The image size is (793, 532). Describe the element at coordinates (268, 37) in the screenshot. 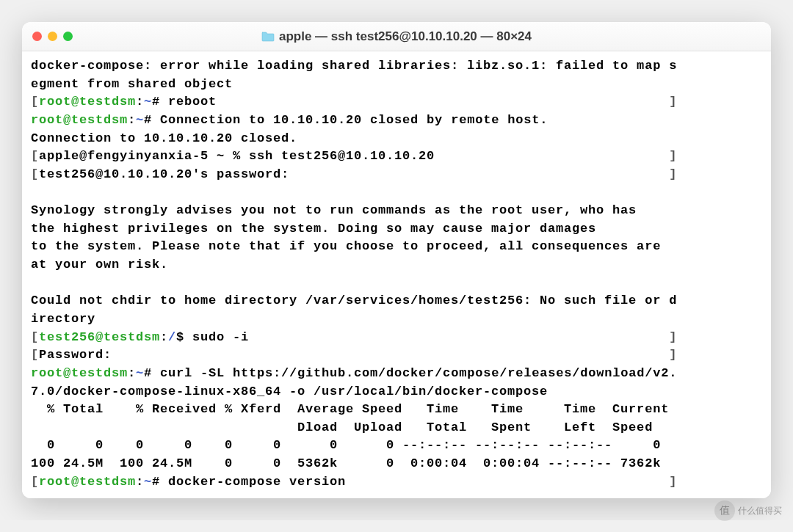

I see `folder-icon` at that location.